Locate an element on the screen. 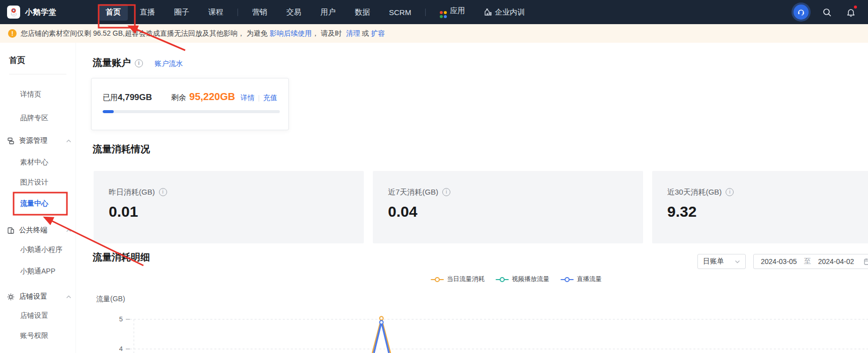 The image size is (868, 353). detail-title: 流量消耗明细 is located at coordinates (121, 257).